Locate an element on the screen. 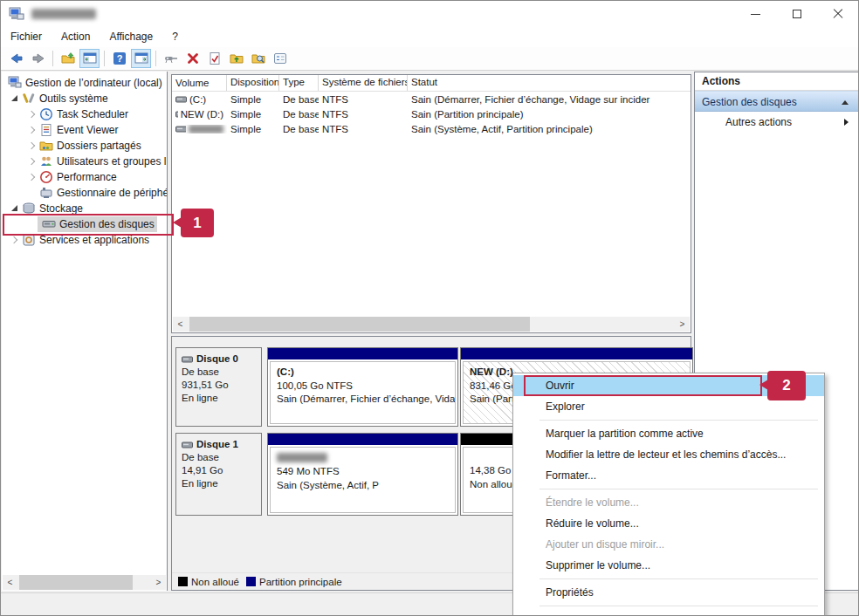 This screenshot has width=859, height=616. title-bar is located at coordinates (430, 14).